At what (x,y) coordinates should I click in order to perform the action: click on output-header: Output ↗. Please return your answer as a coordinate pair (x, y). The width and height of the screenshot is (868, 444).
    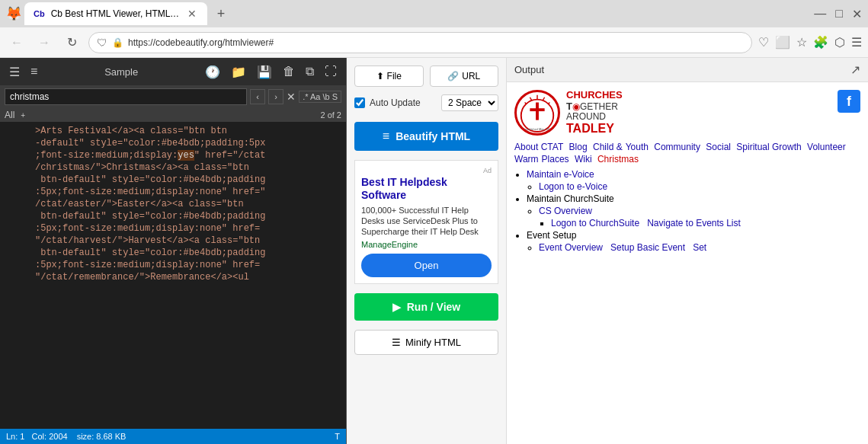
    Looking at the image, I should click on (687, 70).